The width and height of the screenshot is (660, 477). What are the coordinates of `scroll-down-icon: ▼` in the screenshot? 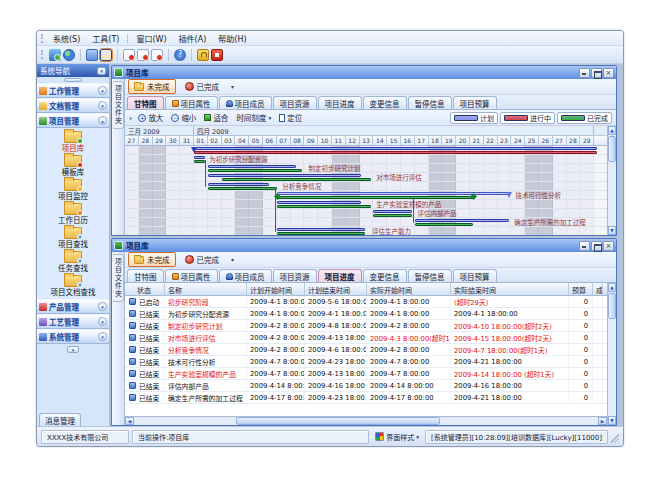 It's located at (612, 420).